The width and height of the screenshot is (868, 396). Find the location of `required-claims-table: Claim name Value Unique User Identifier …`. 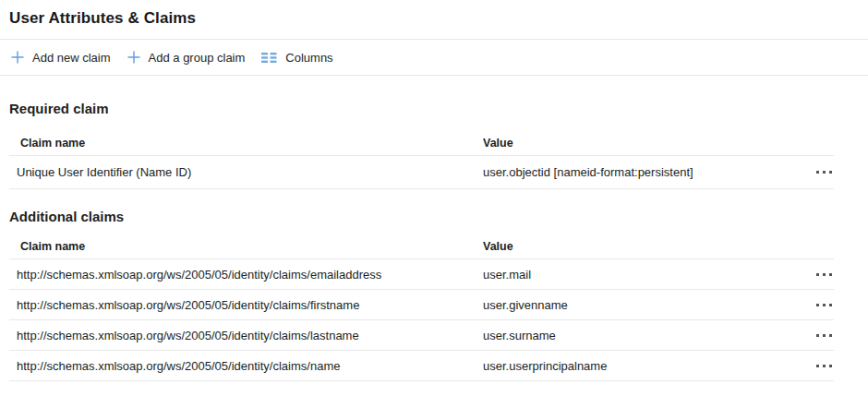

required-claims-table: Claim name Value Unique User Identifier … is located at coordinates (421, 160).